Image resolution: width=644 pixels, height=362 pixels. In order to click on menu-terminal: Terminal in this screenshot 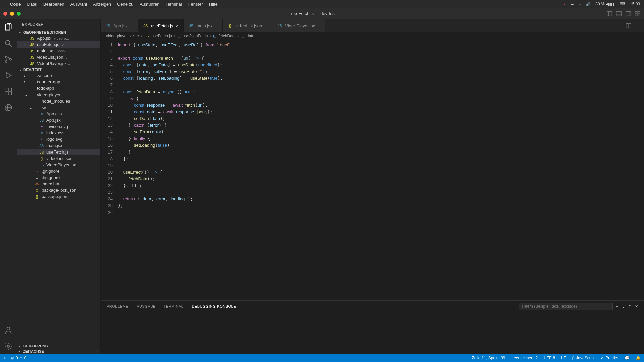, I will do `click(174, 4)`.